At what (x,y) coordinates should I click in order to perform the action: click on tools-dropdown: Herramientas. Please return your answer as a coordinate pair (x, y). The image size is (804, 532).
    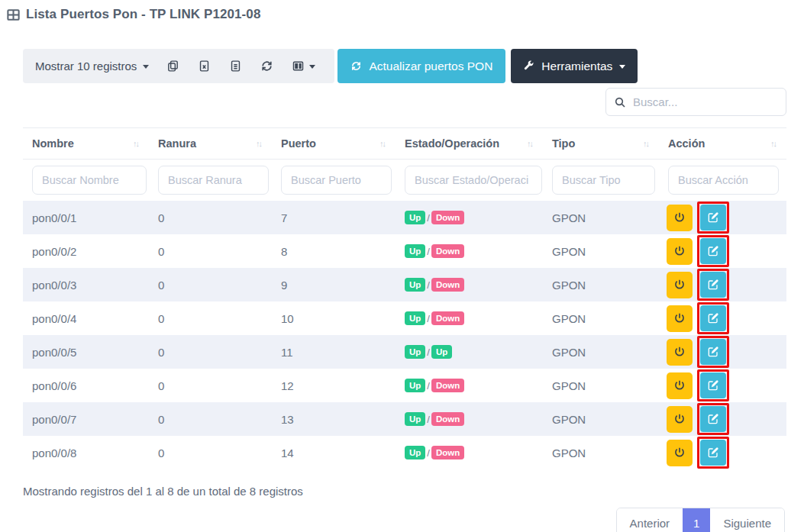
    Looking at the image, I should click on (574, 66).